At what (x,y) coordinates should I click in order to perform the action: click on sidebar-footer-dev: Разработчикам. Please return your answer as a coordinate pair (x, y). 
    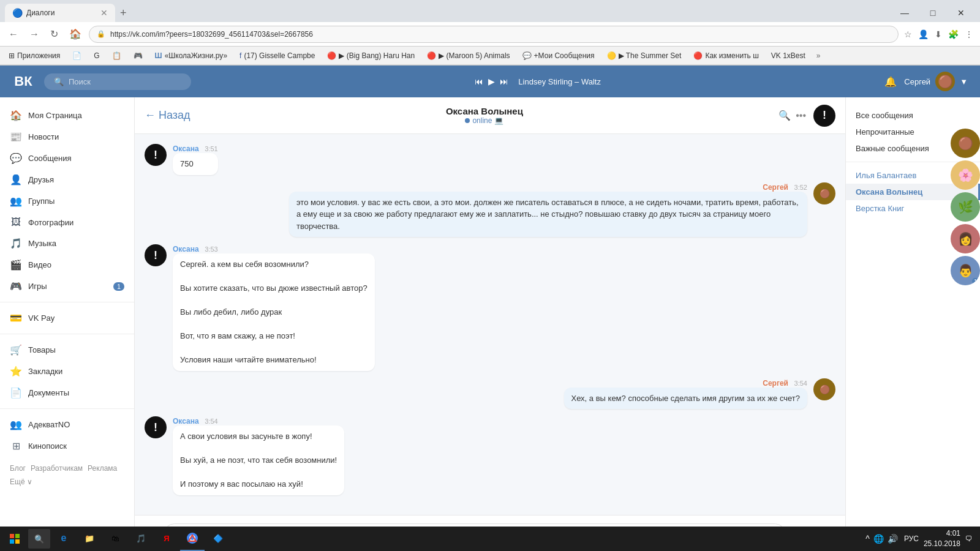
    Looking at the image, I should click on (56, 468).